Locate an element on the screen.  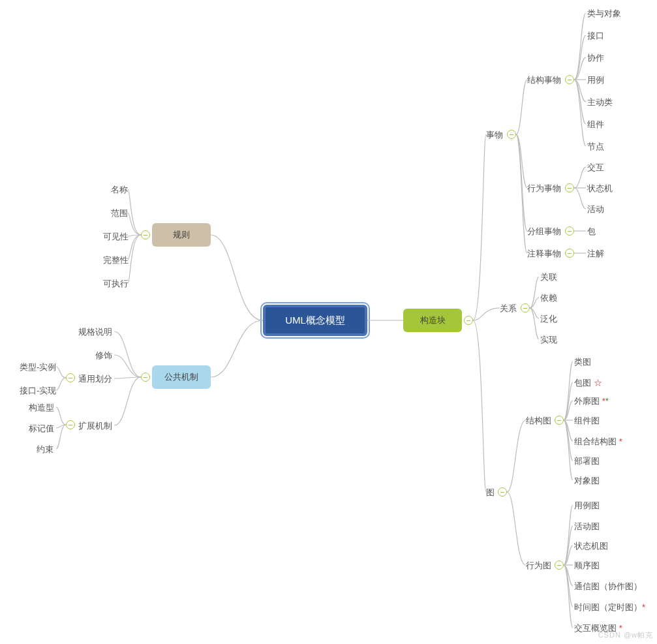
leaf-rel-3: 实现 is located at coordinates (549, 340).